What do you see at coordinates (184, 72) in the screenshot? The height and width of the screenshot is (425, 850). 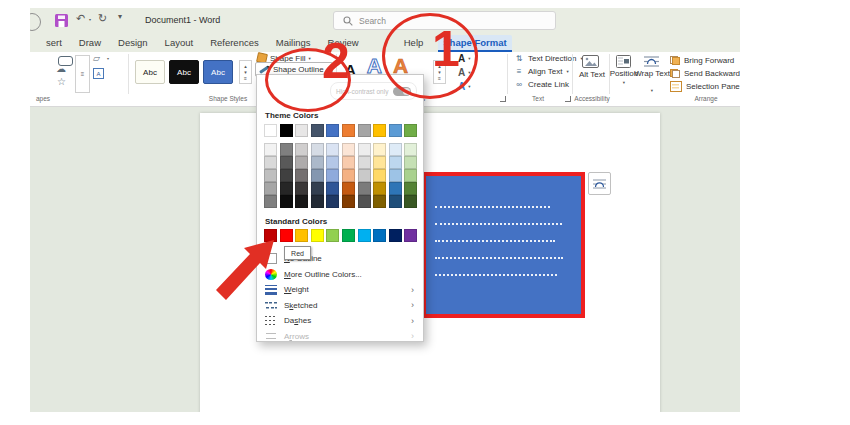 I see `shape-style-dark: Abc` at bounding box center [184, 72].